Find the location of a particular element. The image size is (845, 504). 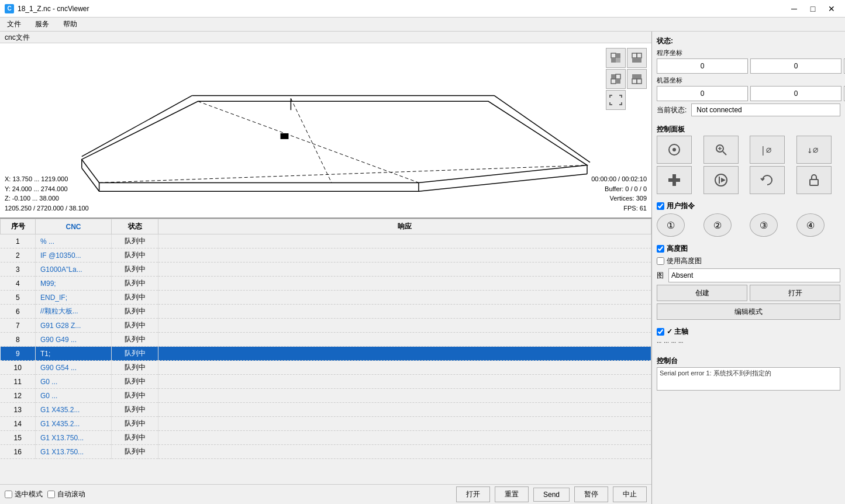

table-row: 4M99;队列中 is located at coordinates (326, 284).